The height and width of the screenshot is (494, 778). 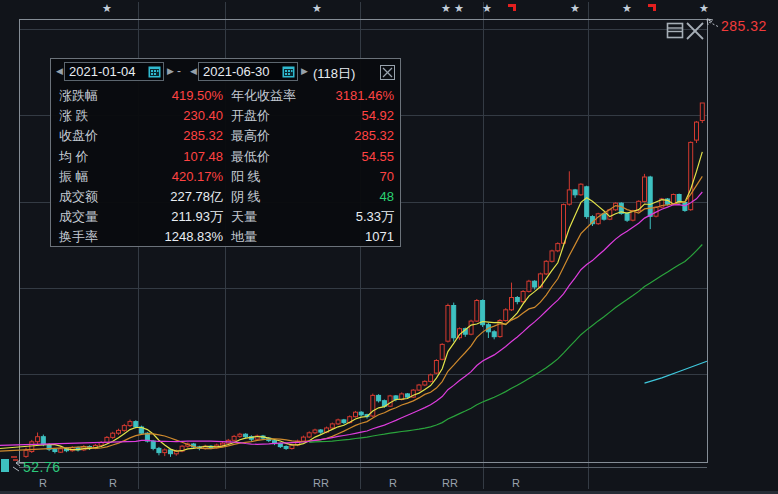 What do you see at coordinates (675, 33) in the screenshot?
I see `window-icon` at bounding box center [675, 33].